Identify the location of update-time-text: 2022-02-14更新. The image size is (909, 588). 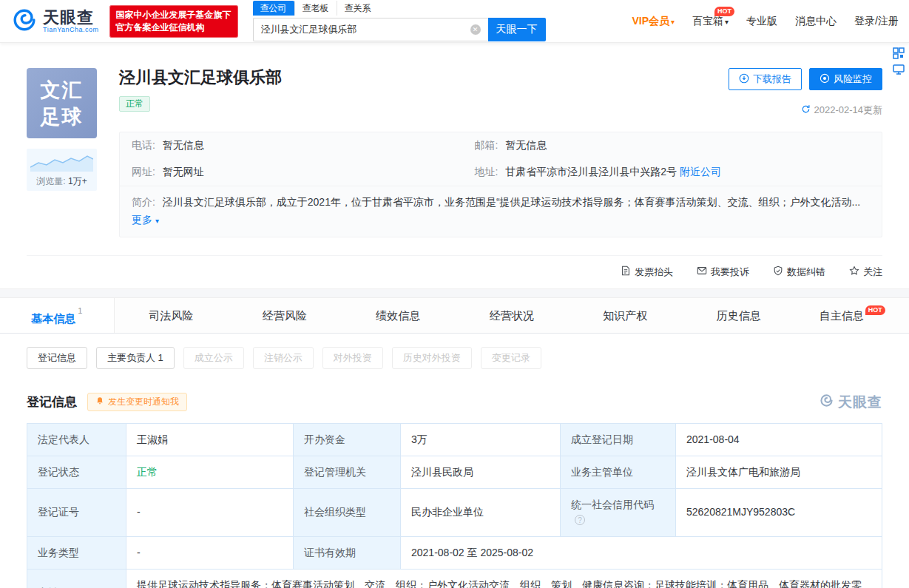
(849, 110).